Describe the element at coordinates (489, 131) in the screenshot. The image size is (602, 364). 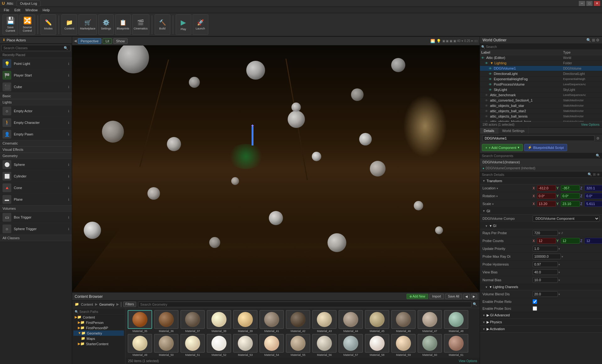
I see `tab-details: Details` at that location.